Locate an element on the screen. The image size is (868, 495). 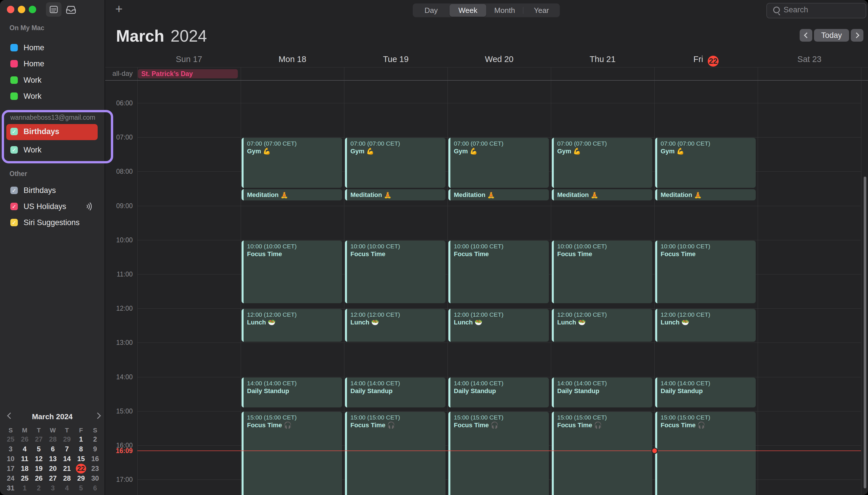
add-event-button: + is located at coordinates (119, 10).